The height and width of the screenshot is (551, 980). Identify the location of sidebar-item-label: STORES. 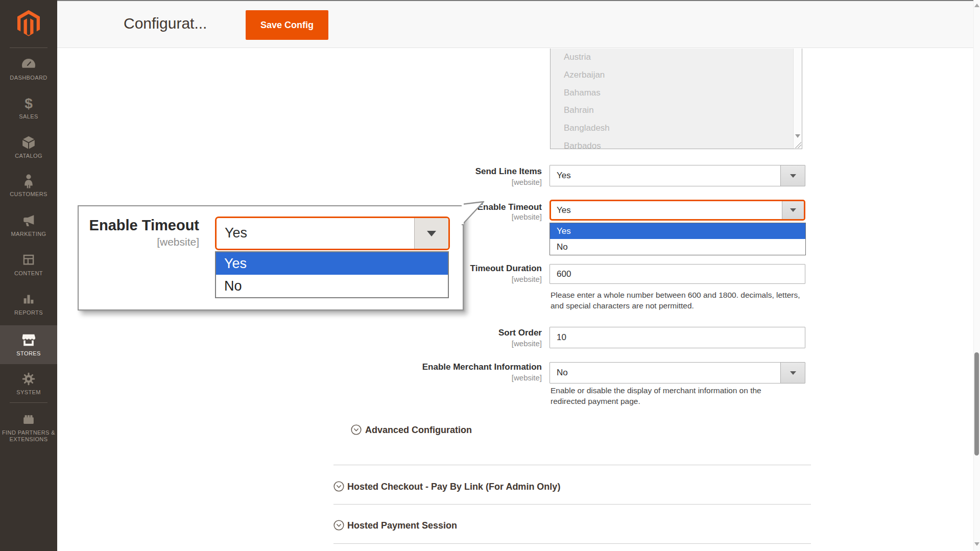
(29, 353).